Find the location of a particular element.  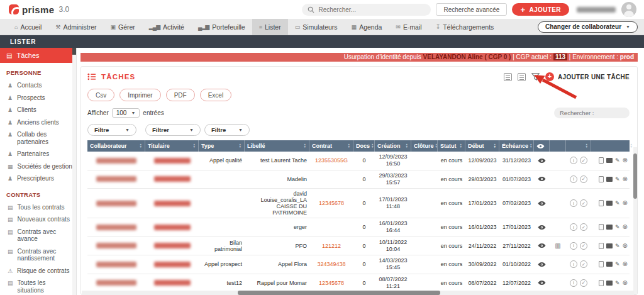

table-row: test12 Rappel pour Momar 12345678 0 08/0… is located at coordinates (358, 284).